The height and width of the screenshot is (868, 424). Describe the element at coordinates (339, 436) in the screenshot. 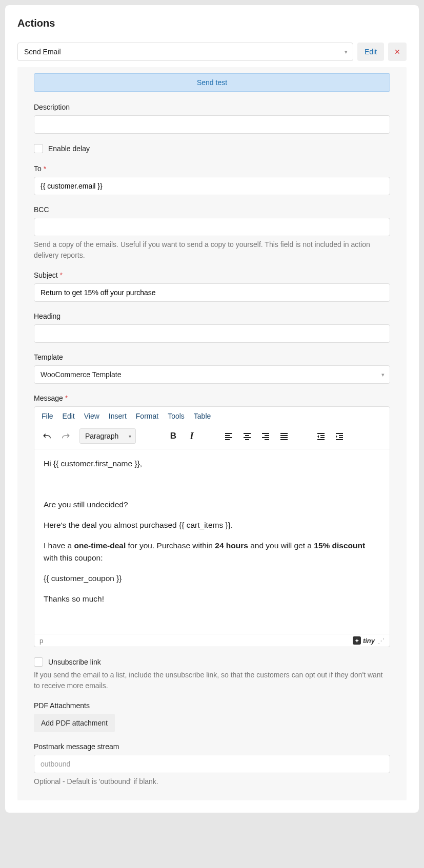

I see `indent-icon` at that location.